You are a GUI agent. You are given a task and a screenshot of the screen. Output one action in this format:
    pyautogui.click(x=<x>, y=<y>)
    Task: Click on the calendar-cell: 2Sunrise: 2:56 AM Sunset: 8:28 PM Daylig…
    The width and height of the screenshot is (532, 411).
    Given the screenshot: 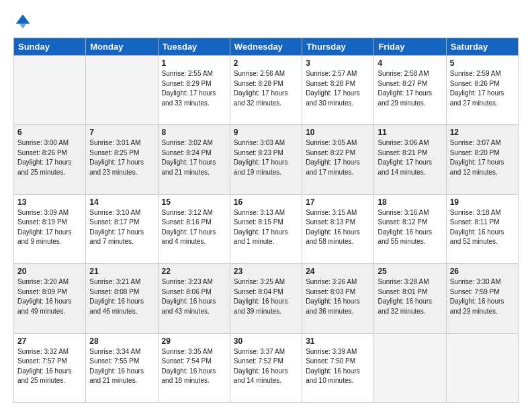 What is the action you would take?
    pyautogui.click(x=266, y=90)
    